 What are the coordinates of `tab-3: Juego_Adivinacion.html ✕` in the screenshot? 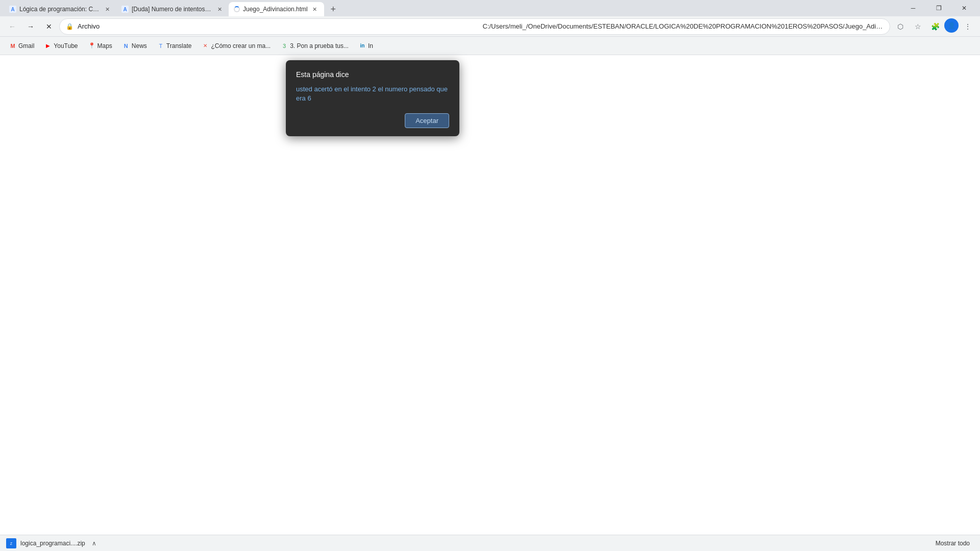 It's located at (277, 9).